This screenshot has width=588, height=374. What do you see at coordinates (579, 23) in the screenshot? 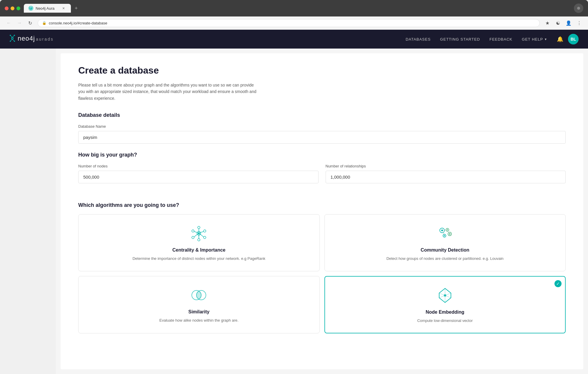
I see `menu-button: ⋮` at bounding box center [579, 23].